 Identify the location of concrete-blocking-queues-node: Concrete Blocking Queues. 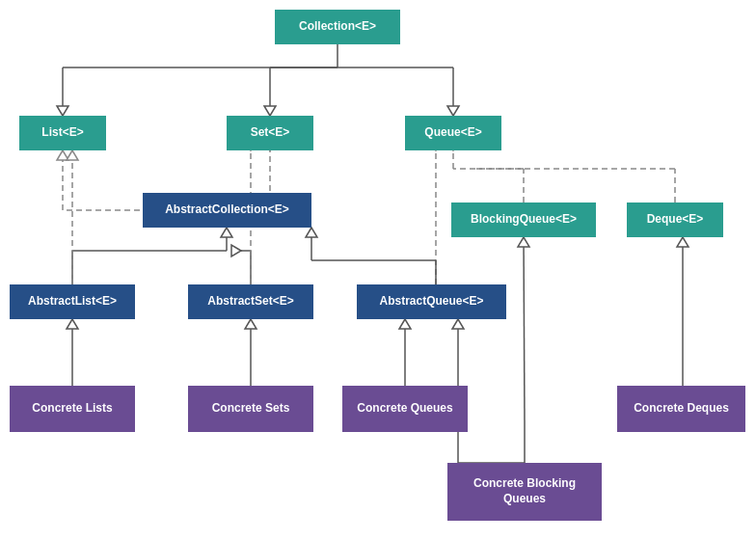
(525, 492).